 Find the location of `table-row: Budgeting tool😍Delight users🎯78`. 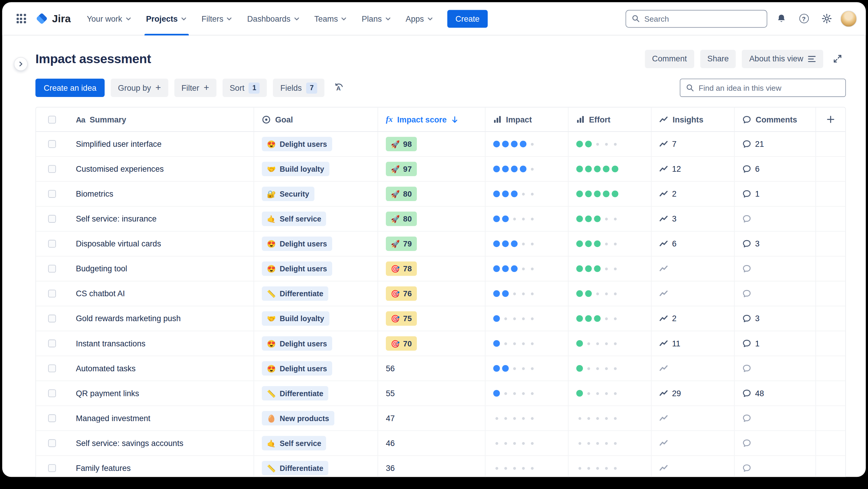

table-row: Budgeting tool😍Delight users🎯78 is located at coordinates (440, 269).